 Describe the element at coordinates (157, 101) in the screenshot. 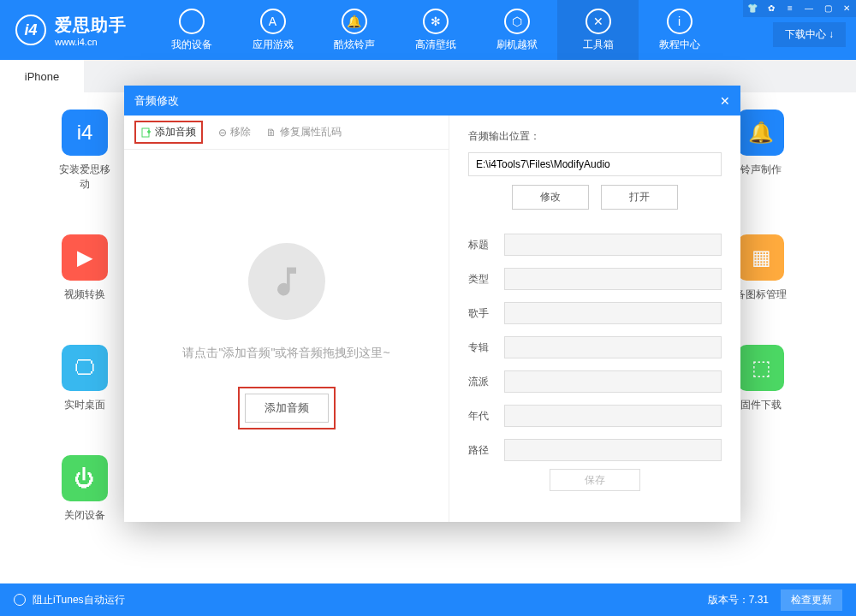

I see `dialog-title: 音频修改` at that location.